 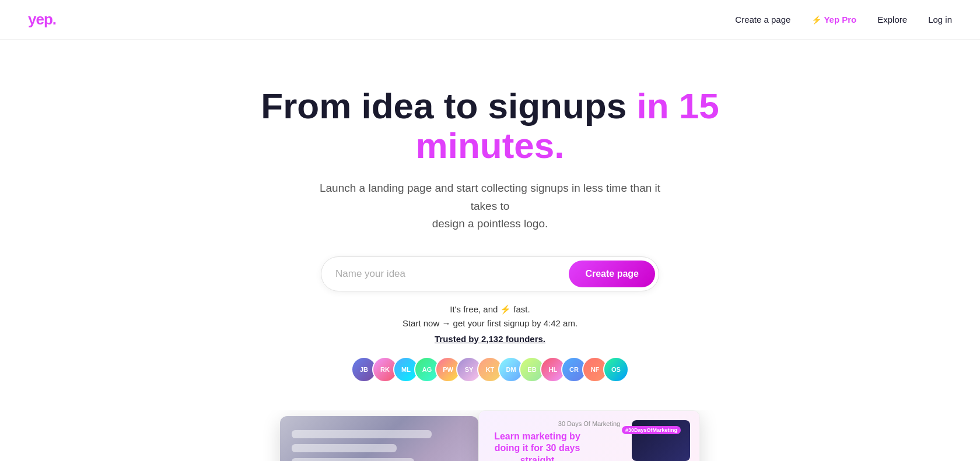 I want to click on hero-title-main: From idea to signups, so click(x=449, y=106).